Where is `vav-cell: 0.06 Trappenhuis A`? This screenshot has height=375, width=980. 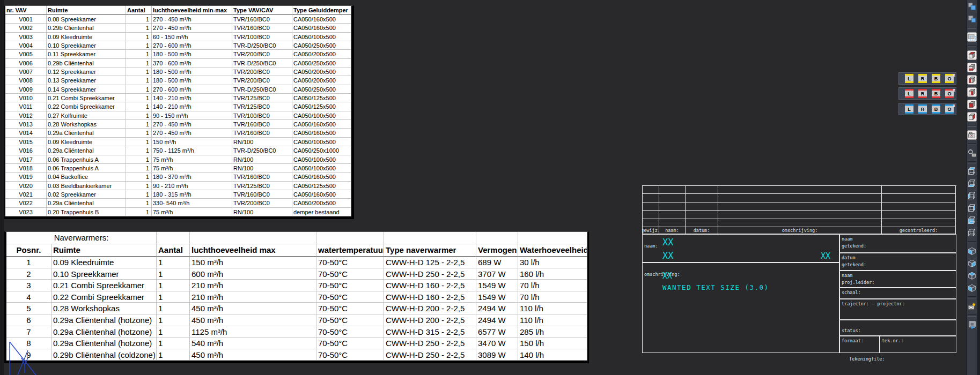
vav-cell: 0.06 Trappenhuis A is located at coordinates (86, 168).